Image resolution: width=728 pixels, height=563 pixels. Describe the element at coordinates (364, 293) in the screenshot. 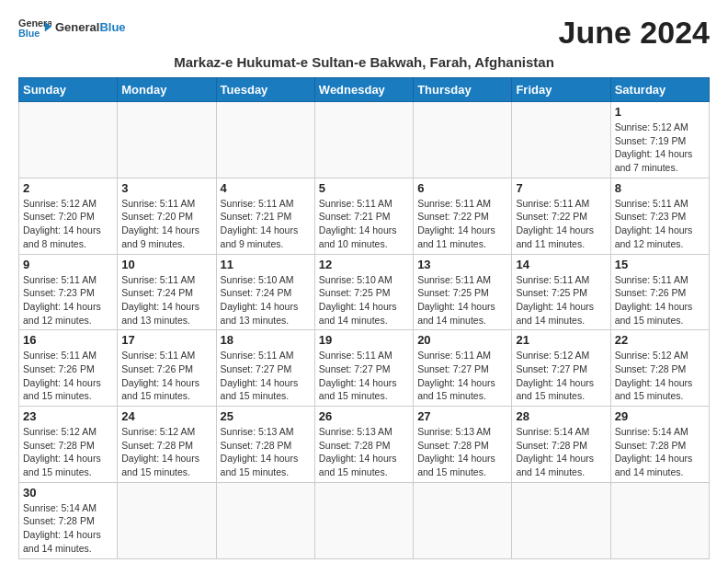

I see `calendar-week-row: 9Sunrise: 5:11 AM Sunset: 7:23 PM Daylig…` at that location.